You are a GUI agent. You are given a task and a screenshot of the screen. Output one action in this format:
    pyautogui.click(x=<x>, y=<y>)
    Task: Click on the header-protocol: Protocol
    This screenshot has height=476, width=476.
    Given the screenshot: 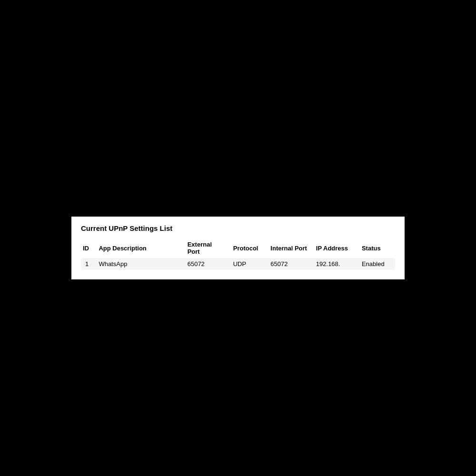 What is the action you would take?
    pyautogui.click(x=248, y=248)
    